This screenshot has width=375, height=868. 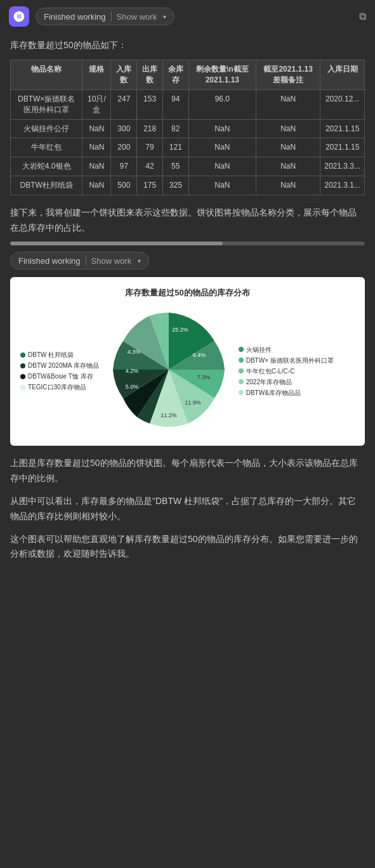 I want to click on progress-bar, so click(x=188, y=243).